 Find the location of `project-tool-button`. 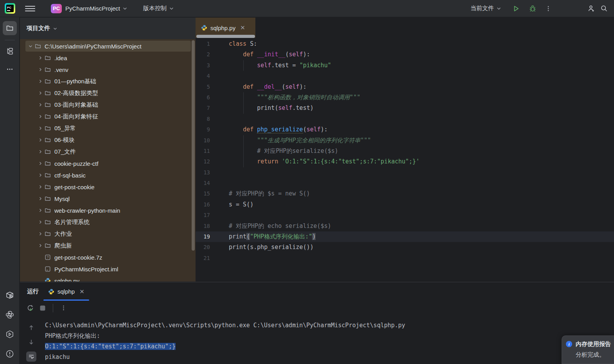

project-tool-button is located at coordinates (10, 28).